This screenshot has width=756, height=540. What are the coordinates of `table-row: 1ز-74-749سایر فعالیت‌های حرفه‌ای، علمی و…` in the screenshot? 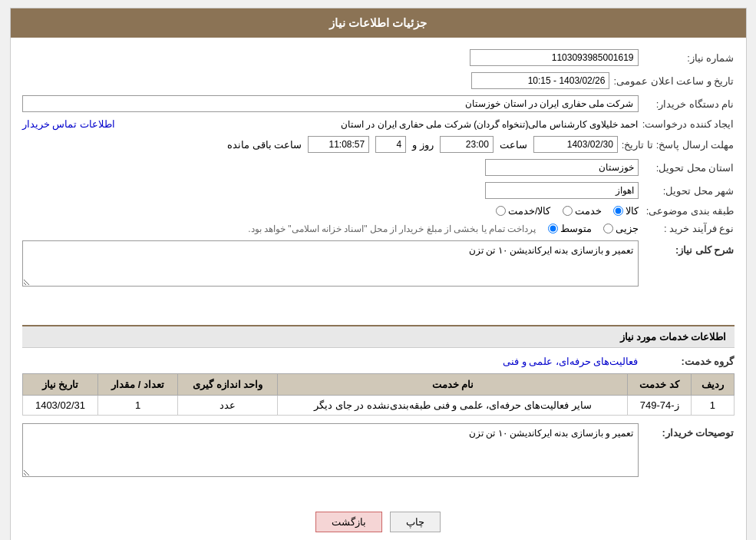 It's located at (378, 406).